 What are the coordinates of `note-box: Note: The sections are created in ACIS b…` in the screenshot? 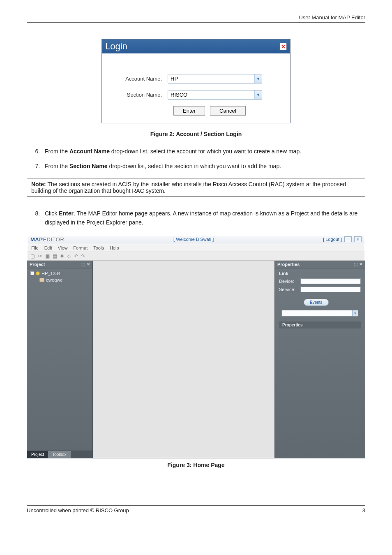 It's located at (196, 187).